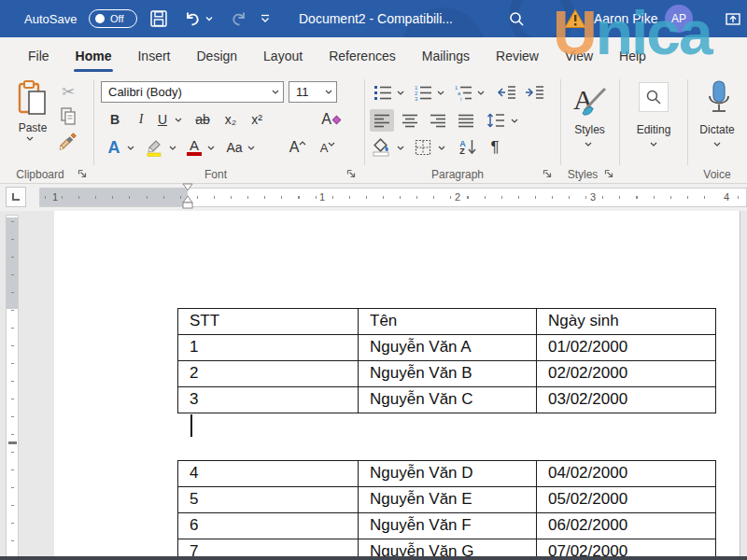  Describe the element at coordinates (448, 348) in the screenshot. I see `table-cell: Nguyễn Văn A` at that location.